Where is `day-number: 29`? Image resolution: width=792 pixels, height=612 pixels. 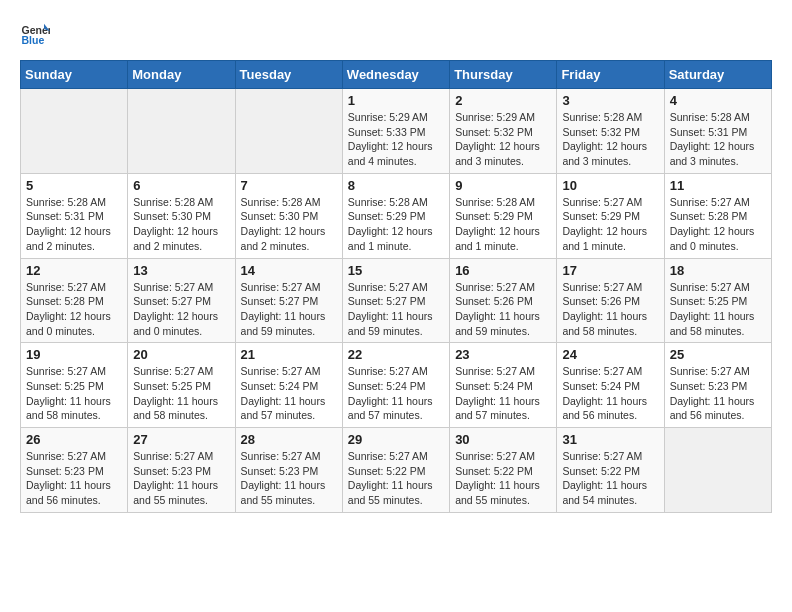 day-number: 29 is located at coordinates (396, 440).